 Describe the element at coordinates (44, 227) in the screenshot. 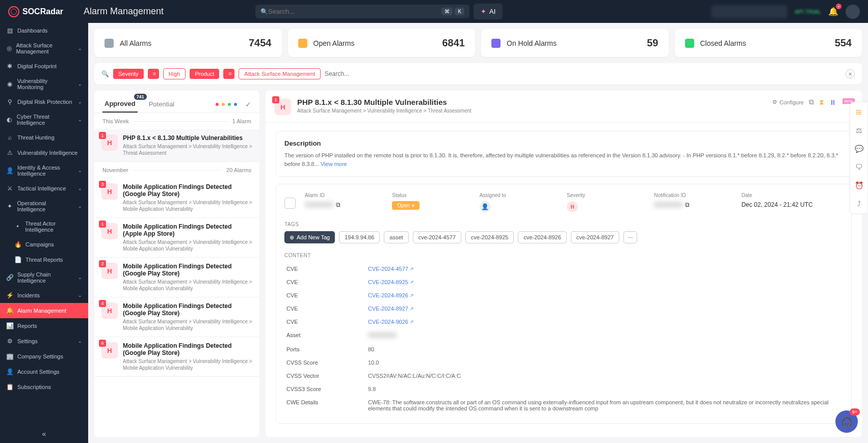

I see `sidebar-item-threat-actor-intelligence: •Threat Actor Intelligence` at that location.